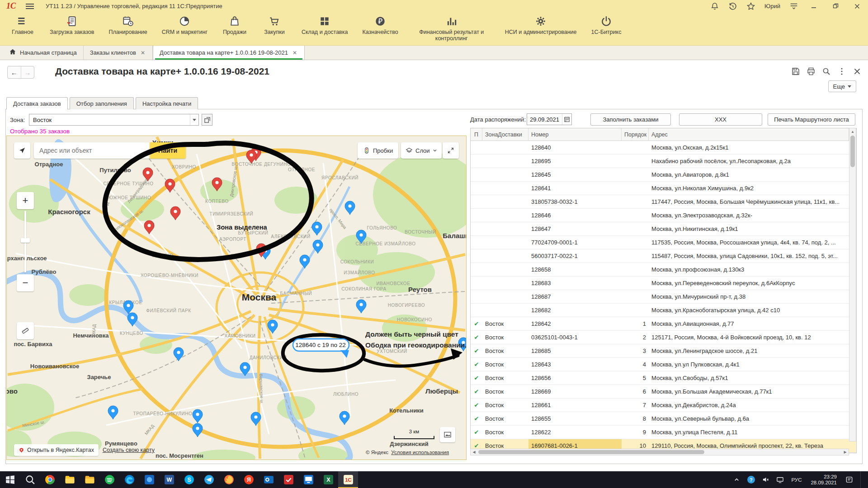 This screenshot has width=868, height=488. I want to click on table-row: 128687Москва, ул.Мичуринский пр-т, д.38, so click(664, 297).